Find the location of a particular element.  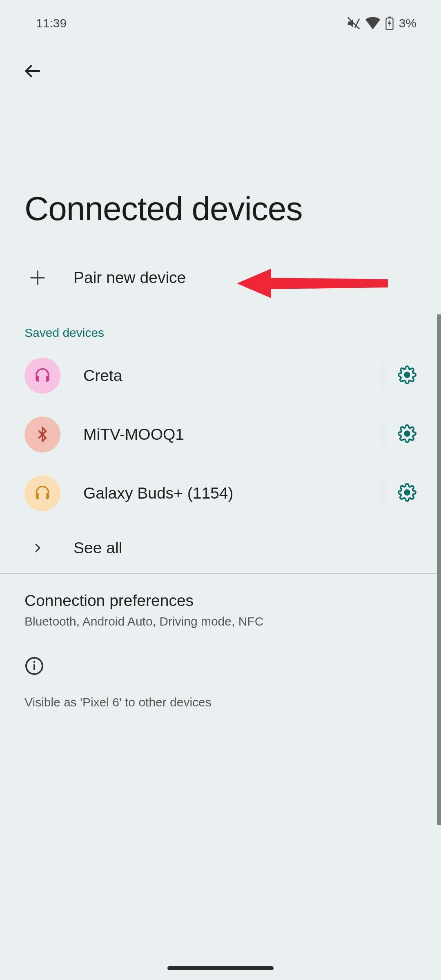

scroll-indicator is located at coordinates (439, 570).